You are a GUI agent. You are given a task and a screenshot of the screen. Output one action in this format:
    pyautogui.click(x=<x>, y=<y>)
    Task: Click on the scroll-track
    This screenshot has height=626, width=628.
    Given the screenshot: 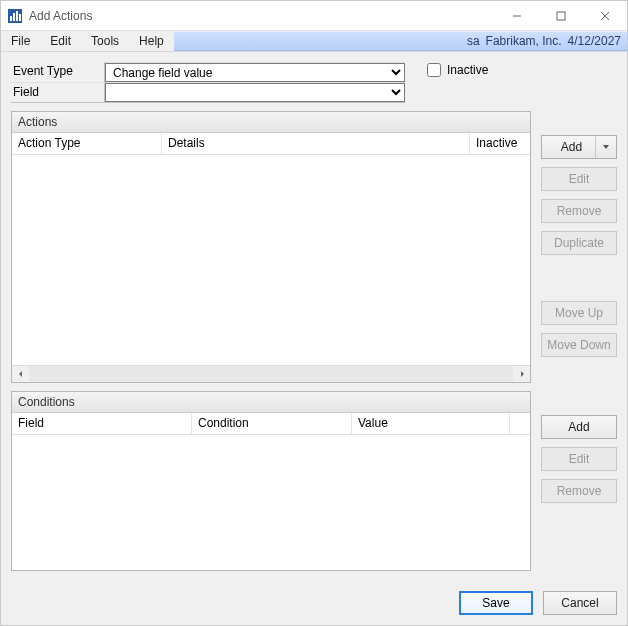 What is the action you would take?
    pyautogui.click(x=271, y=374)
    